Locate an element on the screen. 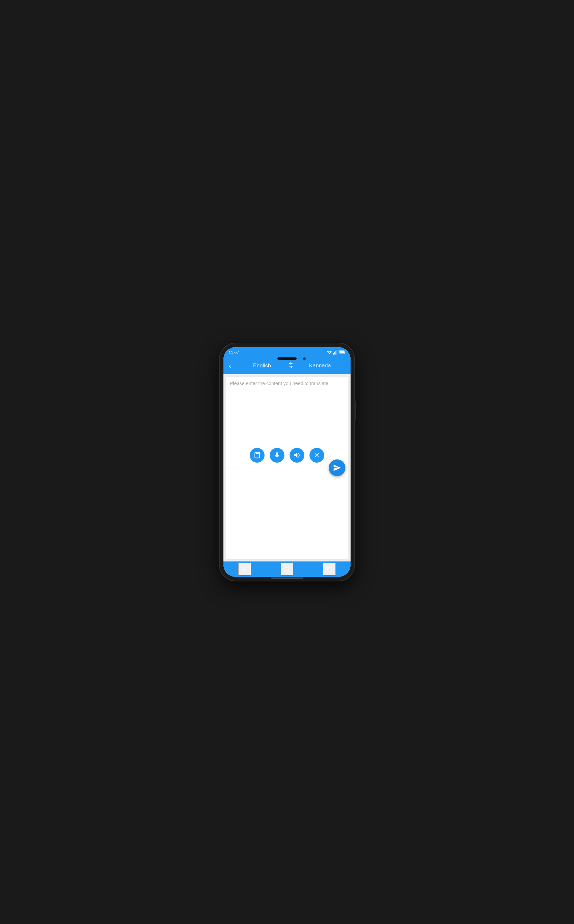 The width and height of the screenshot is (574, 924). status-bar: 11:07 is located at coordinates (287, 352).